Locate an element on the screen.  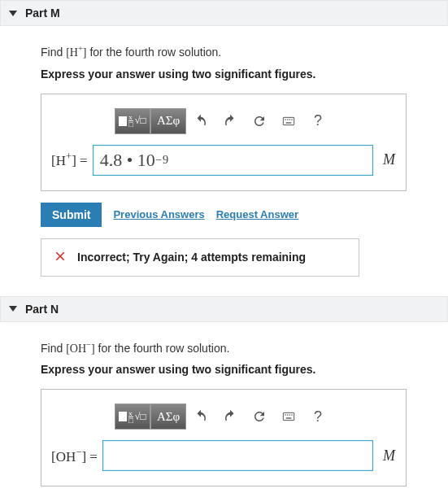
part-n-input-row: [OH−] = M is located at coordinates (224, 456).